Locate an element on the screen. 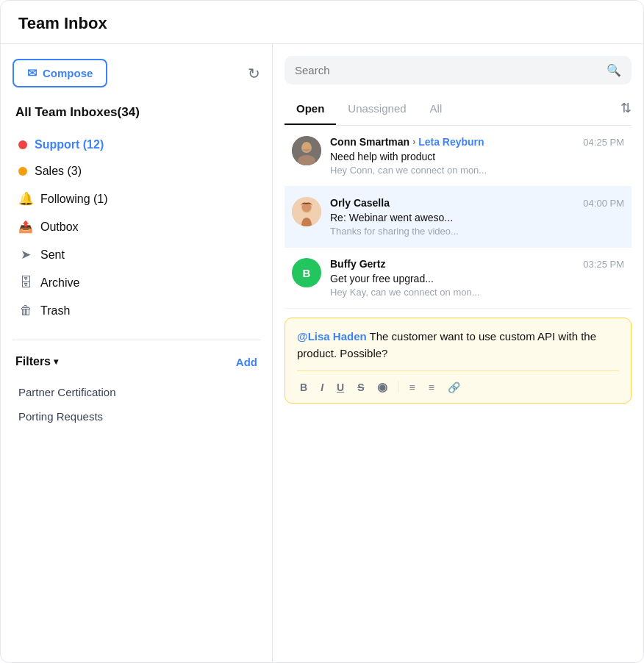 This screenshot has height=663, width=644. assigned-to-conn: Leta Reyburn is located at coordinates (451, 142).